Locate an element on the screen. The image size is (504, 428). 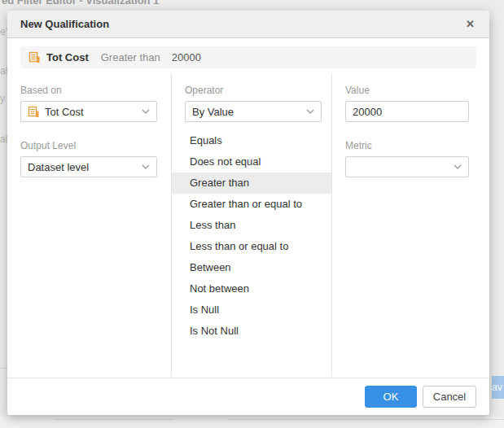
operator-option: Is Not Null is located at coordinates (252, 331).